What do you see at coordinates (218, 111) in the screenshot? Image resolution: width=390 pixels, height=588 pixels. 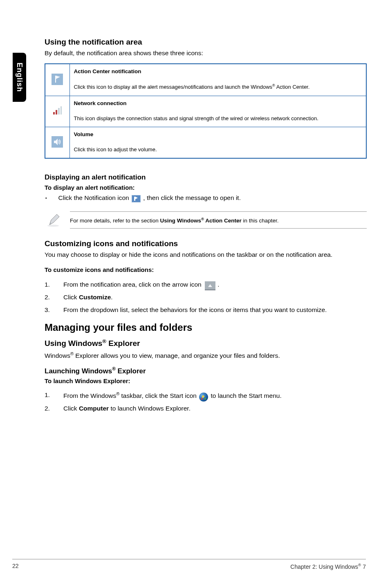 I see `network-desc: Network connection This icon displays th…` at bounding box center [218, 111].